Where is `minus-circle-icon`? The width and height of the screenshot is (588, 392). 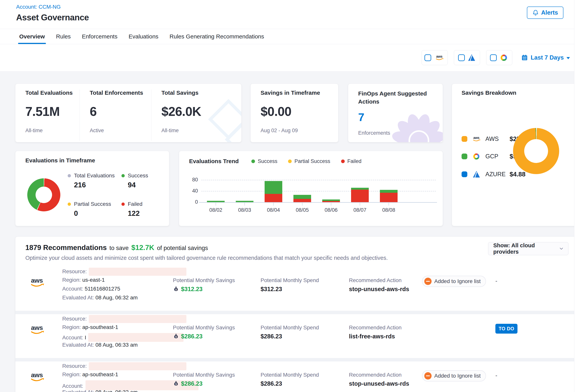
minus-circle-icon is located at coordinates (428, 376).